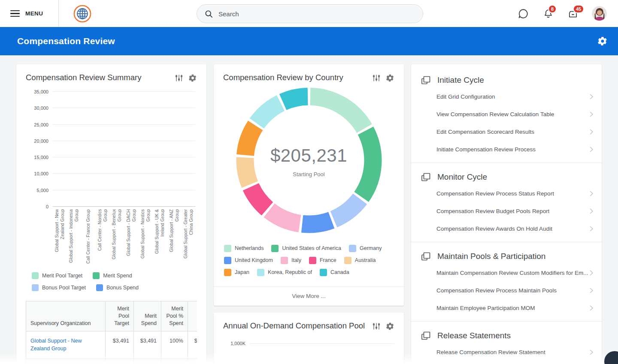  Describe the element at coordinates (123, 288) in the screenshot. I see `legend-label: Bonus Spend` at that location.